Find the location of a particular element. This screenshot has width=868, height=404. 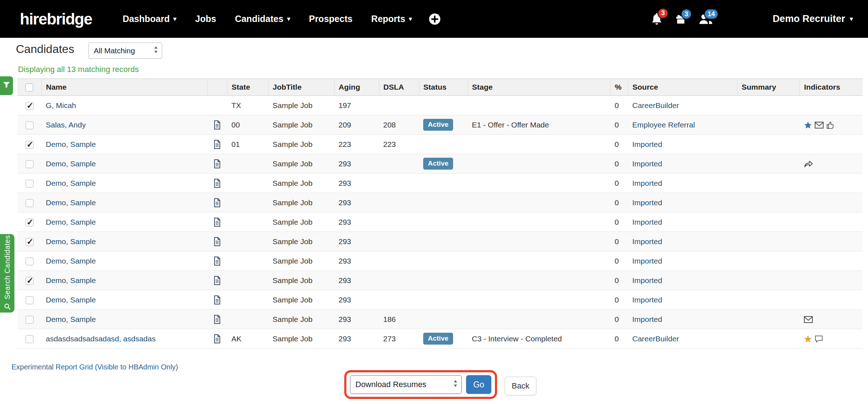

jobtitle-cell: Sample Job is located at coordinates (301, 242).